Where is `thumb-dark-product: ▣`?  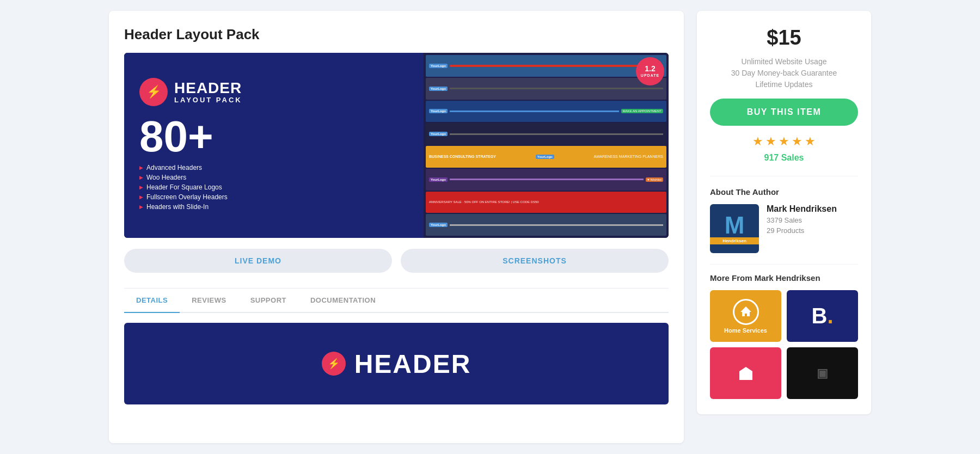 thumb-dark-product: ▣ is located at coordinates (822, 373).